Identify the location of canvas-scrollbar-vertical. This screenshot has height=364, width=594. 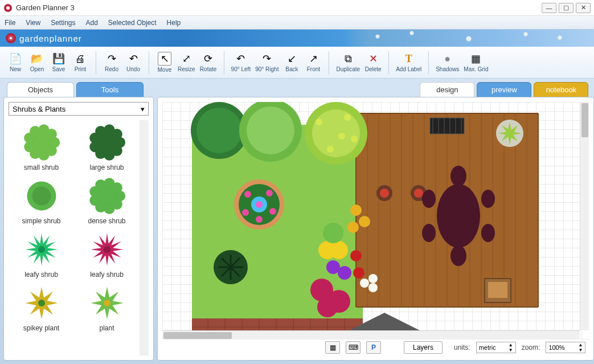
(584, 216).